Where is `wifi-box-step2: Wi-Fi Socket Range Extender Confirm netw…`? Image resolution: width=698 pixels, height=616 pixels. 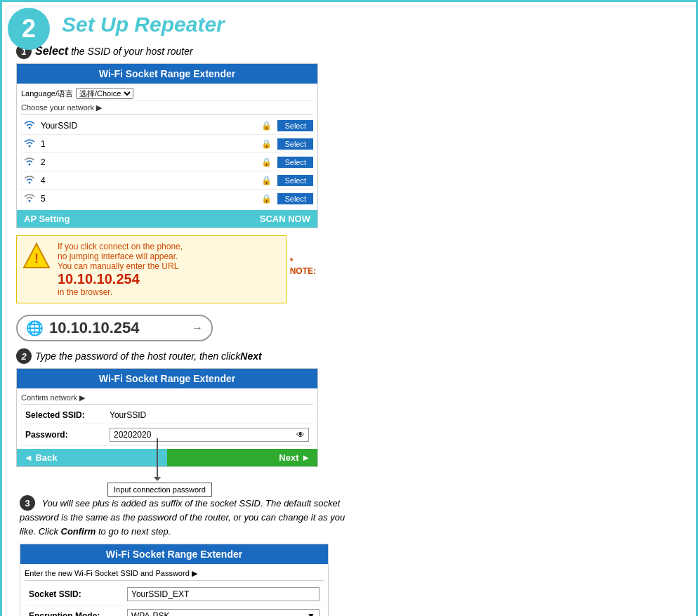
wifi-box-step2: Wi-Fi Socket Range Extender Confirm netw… is located at coordinates (167, 417).